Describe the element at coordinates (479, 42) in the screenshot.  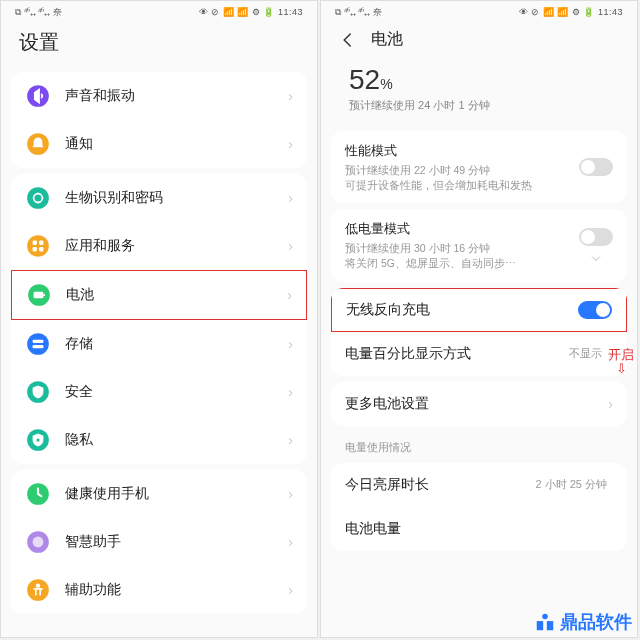
I see `header: 电池` at that location.